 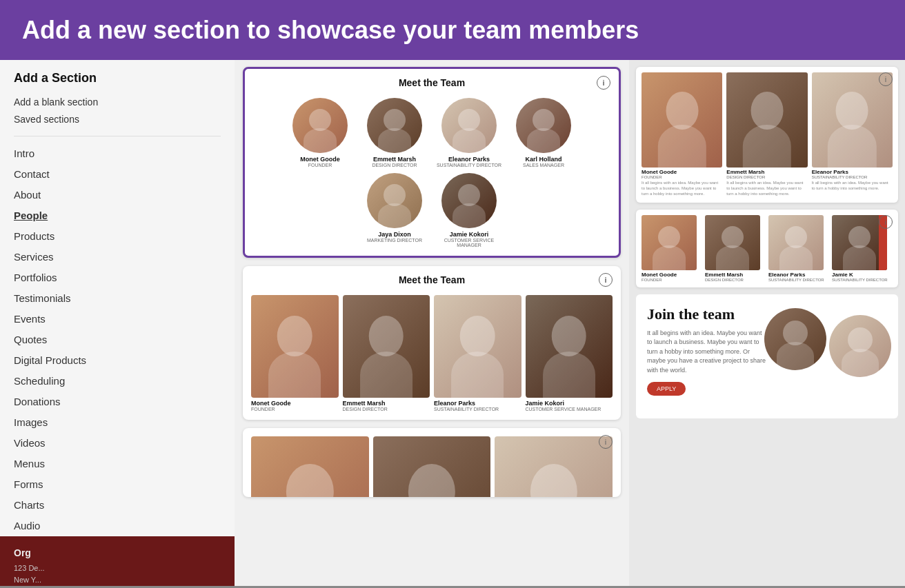 What do you see at coordinates (799, 248) in the screenshot?
I see `scroll-member-3: Eleanor Parks SUSTAINABILITY DIRECTOR` at bounding box center [799, 248].